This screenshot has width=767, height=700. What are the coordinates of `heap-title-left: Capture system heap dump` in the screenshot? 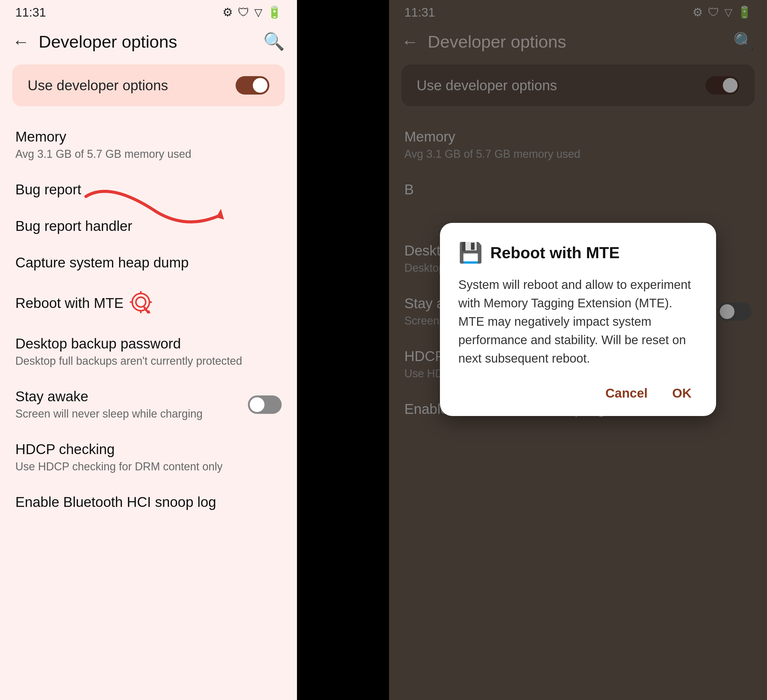 It's located at (148, 263).